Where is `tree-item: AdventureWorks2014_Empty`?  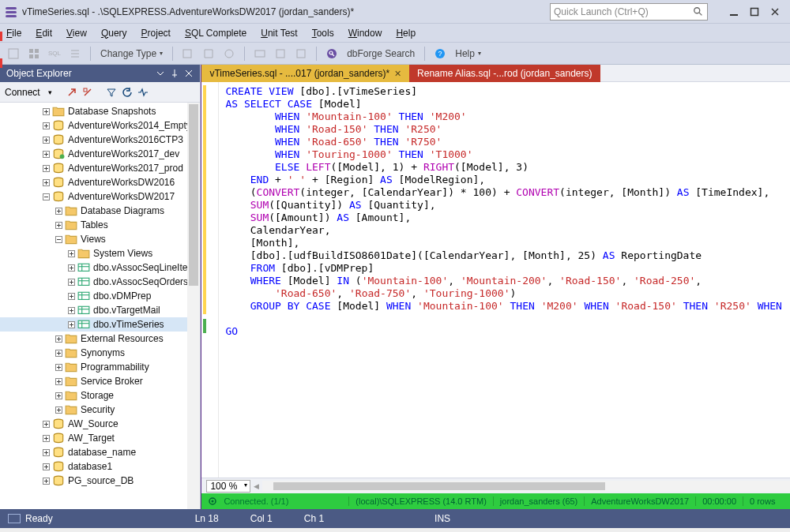
tree-item: AdventureWorks2014_Empty is located at coordinates (100, 126).